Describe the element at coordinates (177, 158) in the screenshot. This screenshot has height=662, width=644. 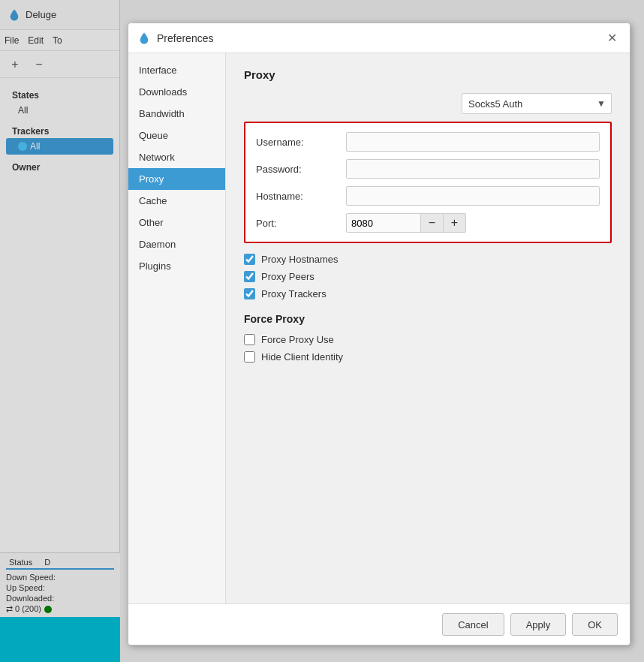
I see `nav-item-network: Network` at that location.